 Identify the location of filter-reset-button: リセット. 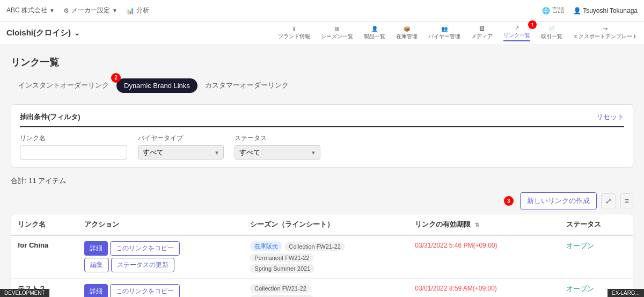
(610, 117).